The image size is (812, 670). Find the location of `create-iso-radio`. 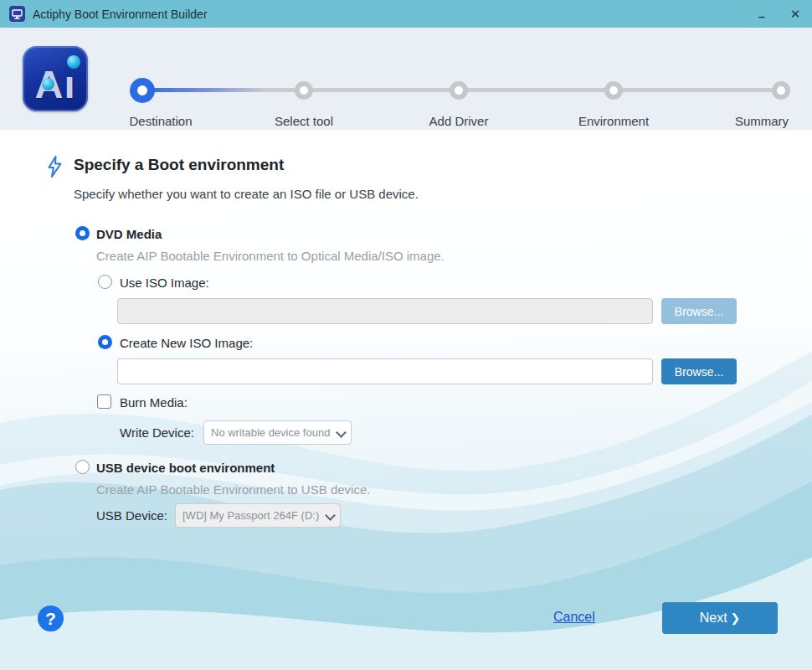

create-iso-radio is located at coordinates (105, 342).